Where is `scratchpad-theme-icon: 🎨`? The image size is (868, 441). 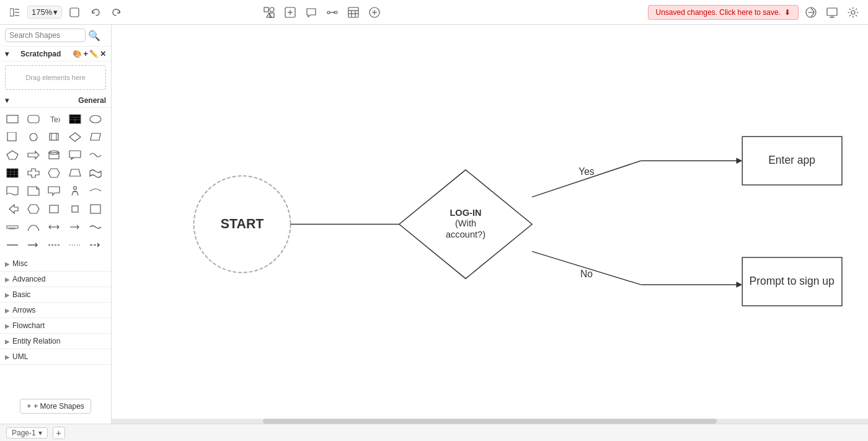 scratchpad-theme-icon: 🎨 is located at coordinates (77, 54).